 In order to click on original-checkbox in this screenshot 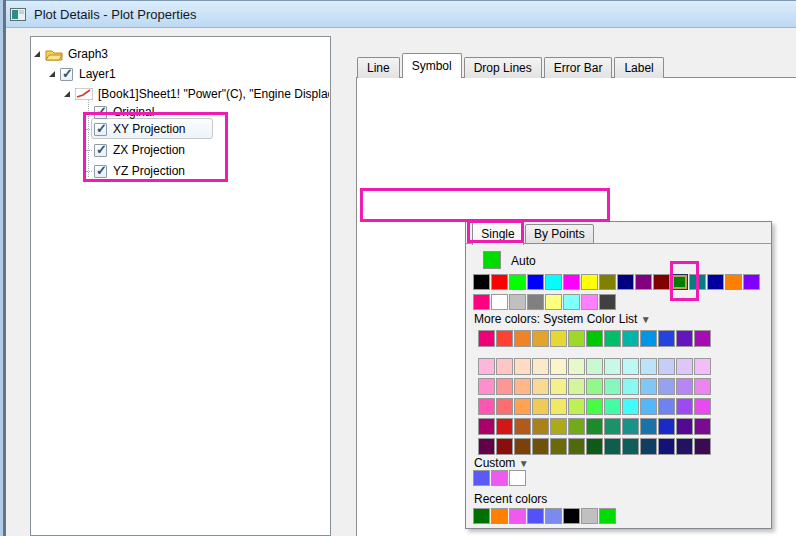, I will do `click(100, 112)`.